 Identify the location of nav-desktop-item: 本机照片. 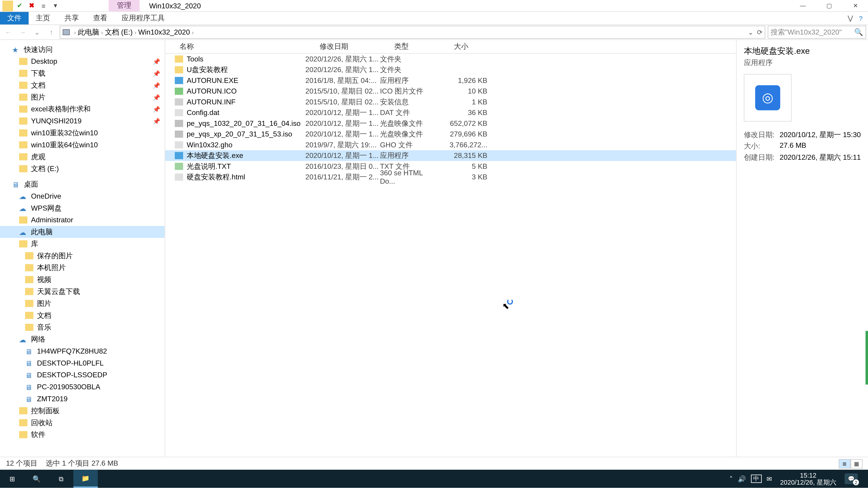
(82, 267).